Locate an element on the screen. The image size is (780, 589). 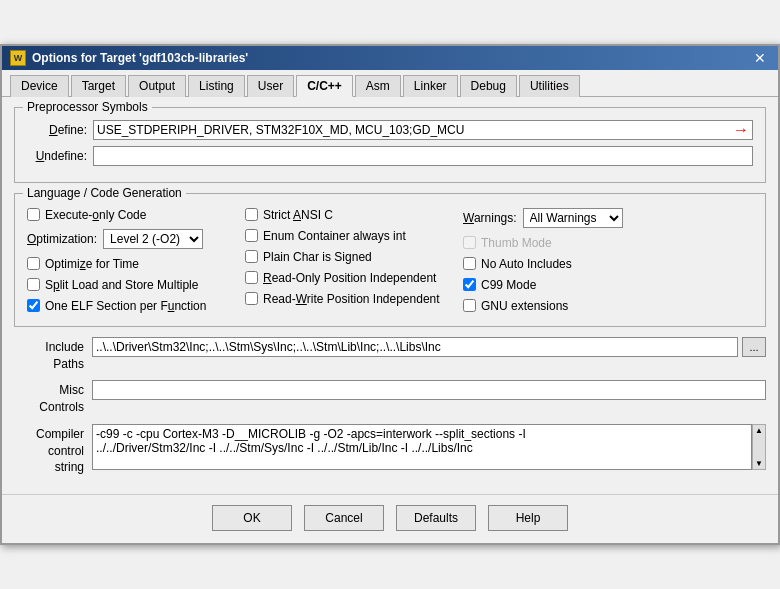
tab-listing: Listing is located at coordinates (216, 86).